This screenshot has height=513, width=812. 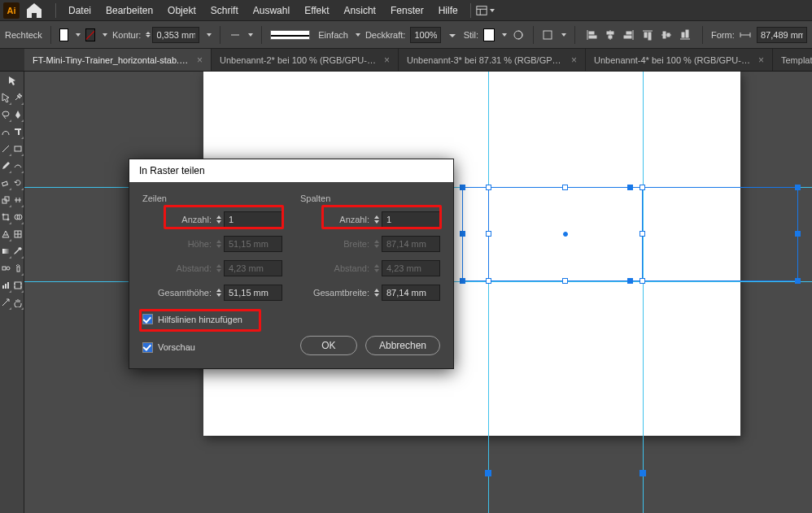 What do you see at coordinates (290, 35) in the screenshot?
I see `brush-preview` at bounding box center [290, 35].